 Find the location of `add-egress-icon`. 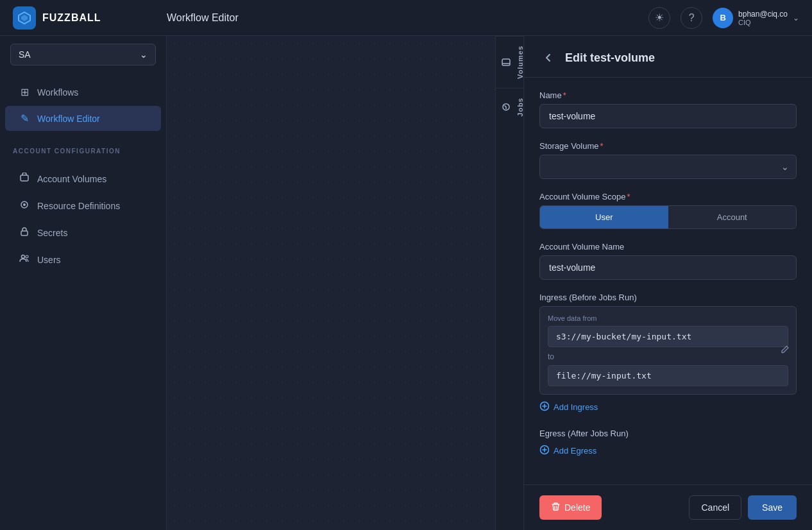

add-egress-icon is located at coordinates (545, 450).